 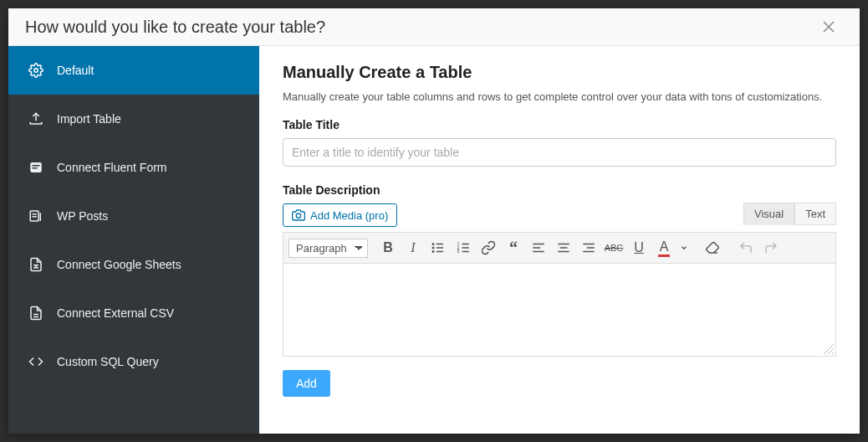 What do you see at coordinates (614, 248) in the screenshot?
I see `strikethrough-button: ABC` at bounding box center [614, 248].